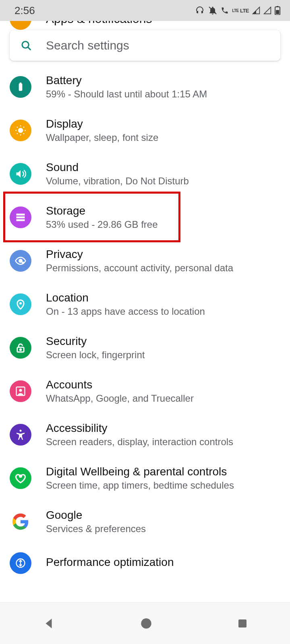 The height and width of the screenshot is (644, 290). I want to click on status-time: 2:56, so click(25, 10).